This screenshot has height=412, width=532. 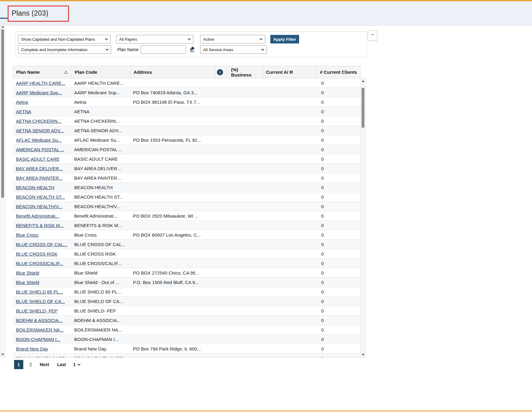 I want to click on table-row: BLUE CROSS/CALIF... BLUE CROSS/CALIF... …, so click(x=187, y=263).